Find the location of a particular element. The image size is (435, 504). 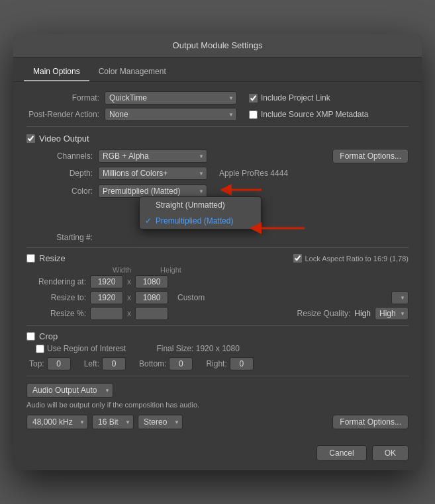

audio-output-wrap: Audio Output Auto is located at coordinates (70, 390).